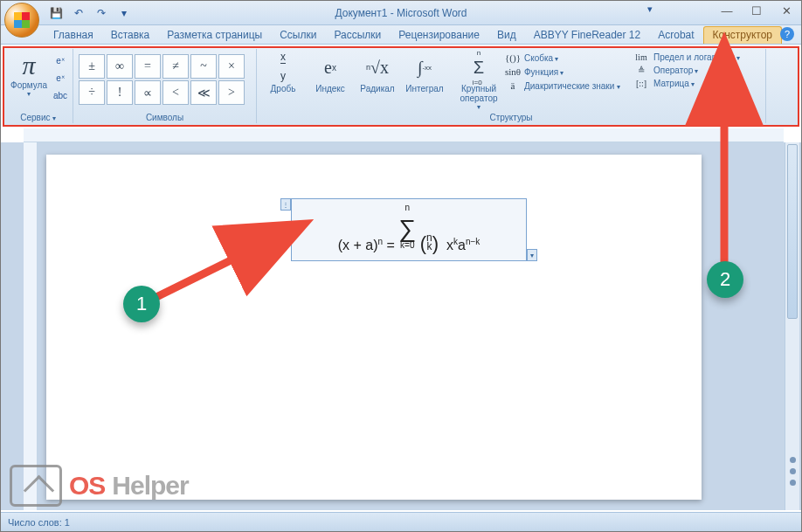 The width and height of the screenshot is (802, 532). Describe the element at coordinates (73, 35) in the screenshot. I see `tab-home: Главная` at that location.